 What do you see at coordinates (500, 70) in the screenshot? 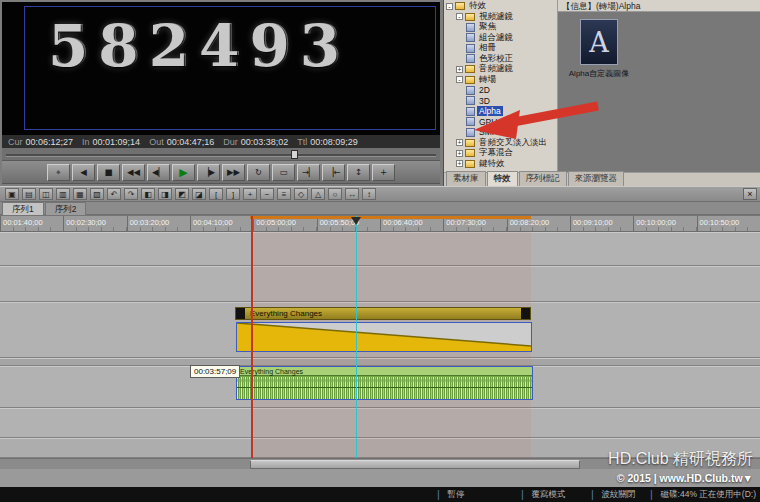
I see `tree-item-audio-filters: +音頻濾鏡` at bounding box center [500, 70].